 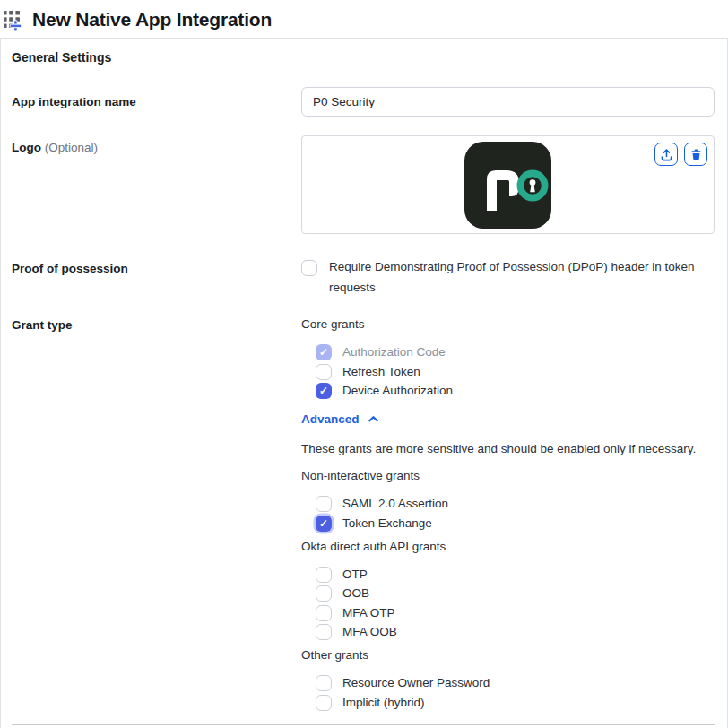 I want to click on grant-option-label: MFA OTP, so click(x=369, y=613).